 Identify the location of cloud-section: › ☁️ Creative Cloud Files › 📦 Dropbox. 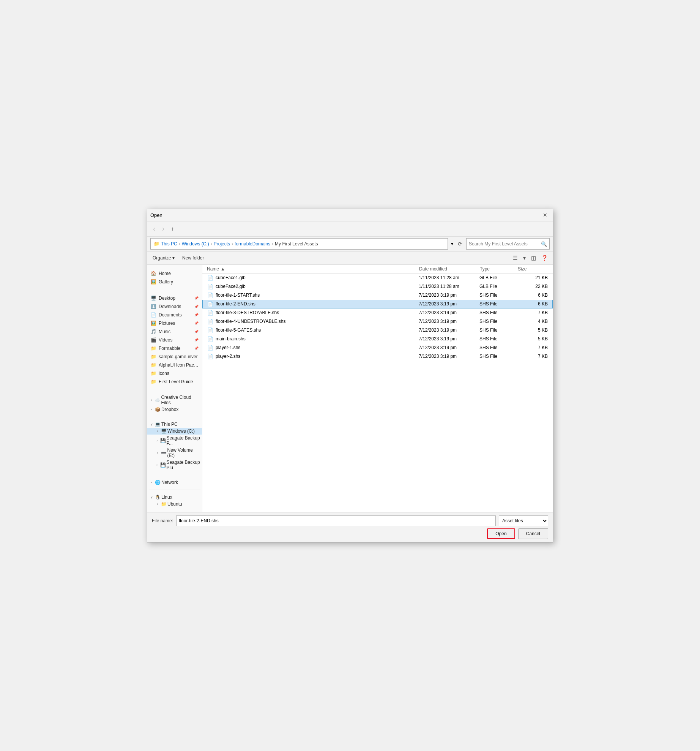
(175, 403).